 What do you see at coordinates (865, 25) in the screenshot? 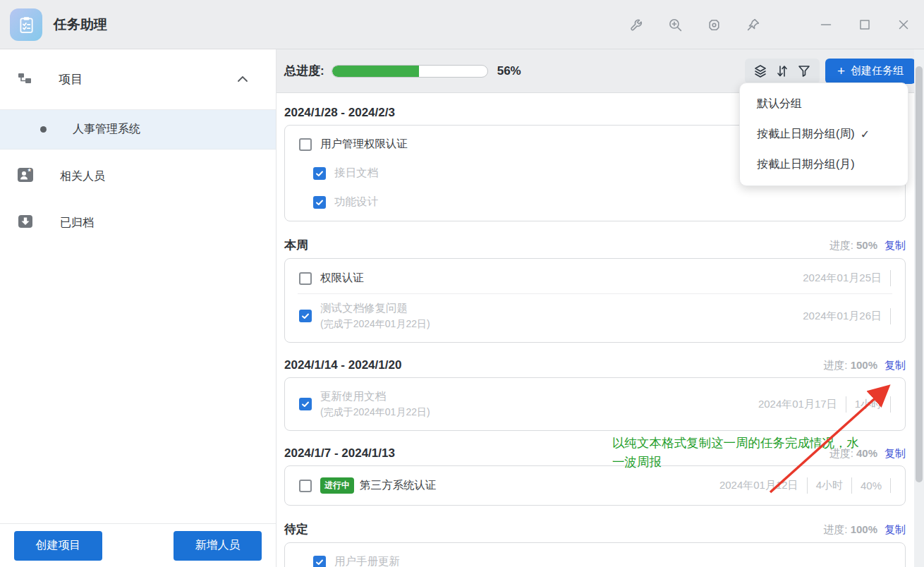
I see `maximize-icon` at bounding box center [865, 25].